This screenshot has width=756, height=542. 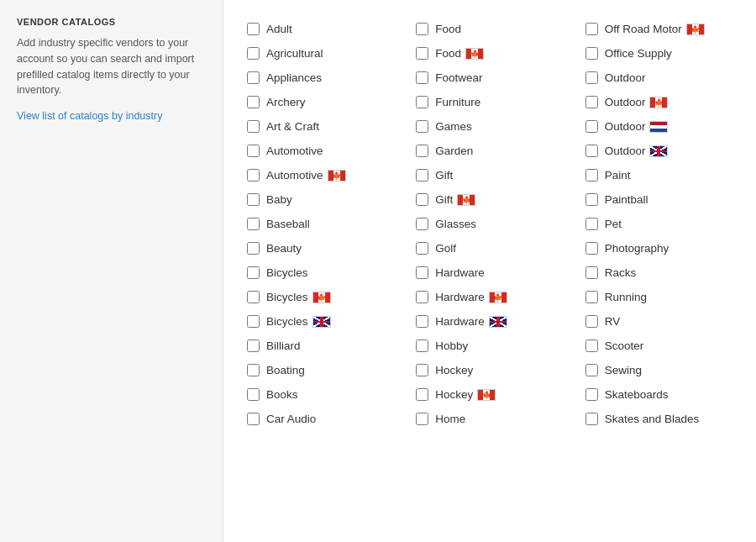 I want to click on catalog-item: Car Audio, so click(x=324, y=418).